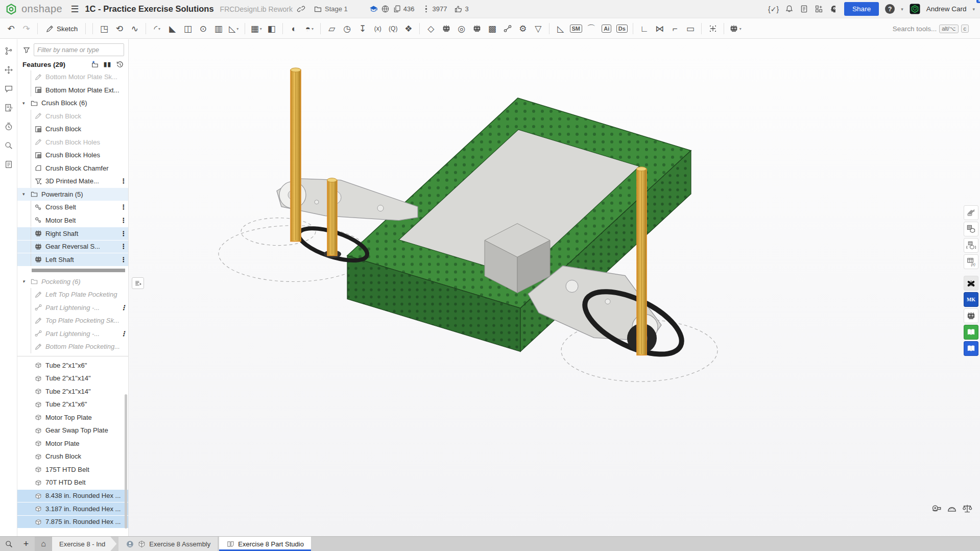 The height and width of the screenshot is (551, 980). What do you see at coordinates (890, 9) in the screenshot?
I see `help-button: ?` at bounding box center [890, 9].